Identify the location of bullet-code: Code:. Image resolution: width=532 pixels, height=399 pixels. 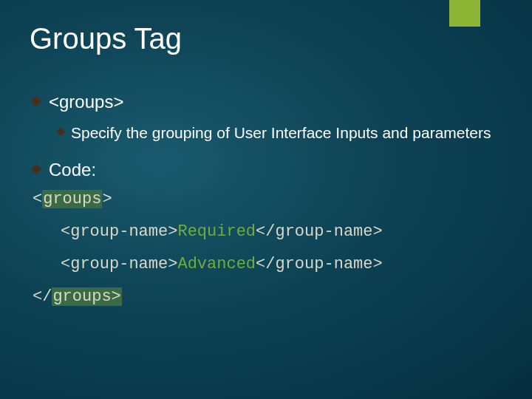
(266, 170).